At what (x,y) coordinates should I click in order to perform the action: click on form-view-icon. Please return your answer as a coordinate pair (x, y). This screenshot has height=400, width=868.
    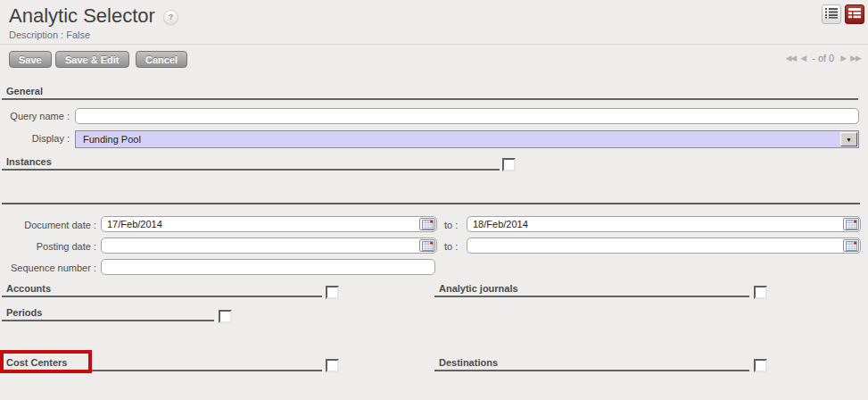
    Looking at the image, I should click on (855, 14).